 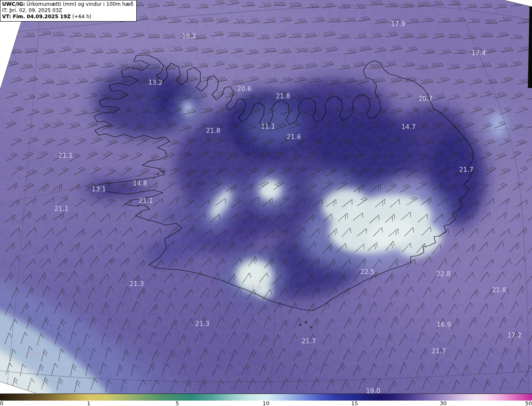 What do you see at coordinates (266, 404) in the screenshot?
I see `colorbar-tick-labels: 01510153050` at bounding box center [266, 404].